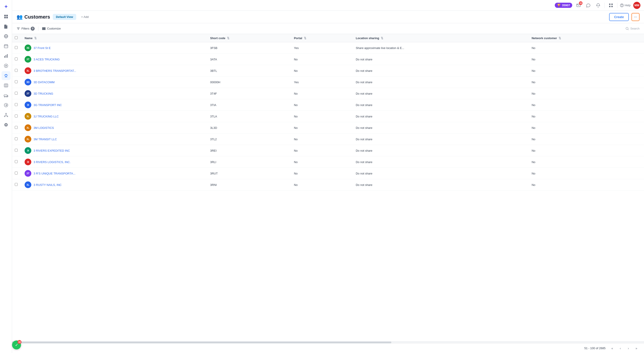 The image size is (644, 353). Describe the element at coordinates (55, 71) in the screenshot. I see `customer-name-link: 3 BROTHERS TRANSPORTAT...` at that location.